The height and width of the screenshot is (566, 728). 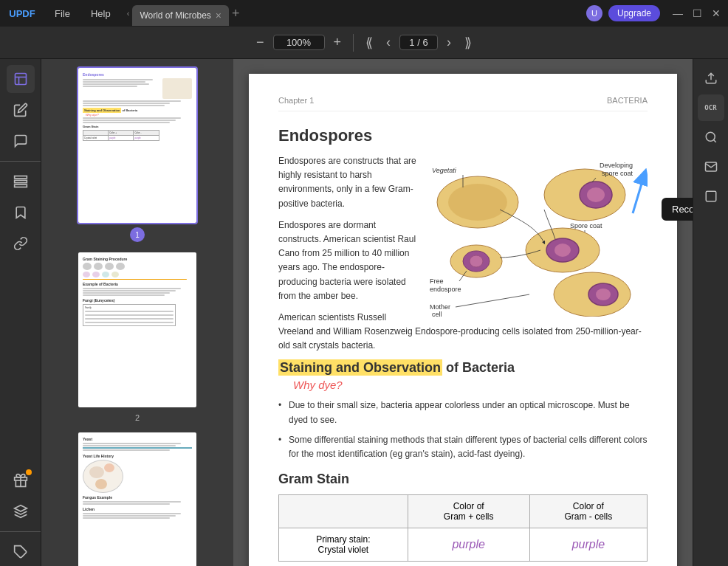 What do you see at coordinates (463, 528) in the screenshot?
I see `gram-table: Color ofGram + cells Color ofGram - cell…` at bounding box center [463, 528].